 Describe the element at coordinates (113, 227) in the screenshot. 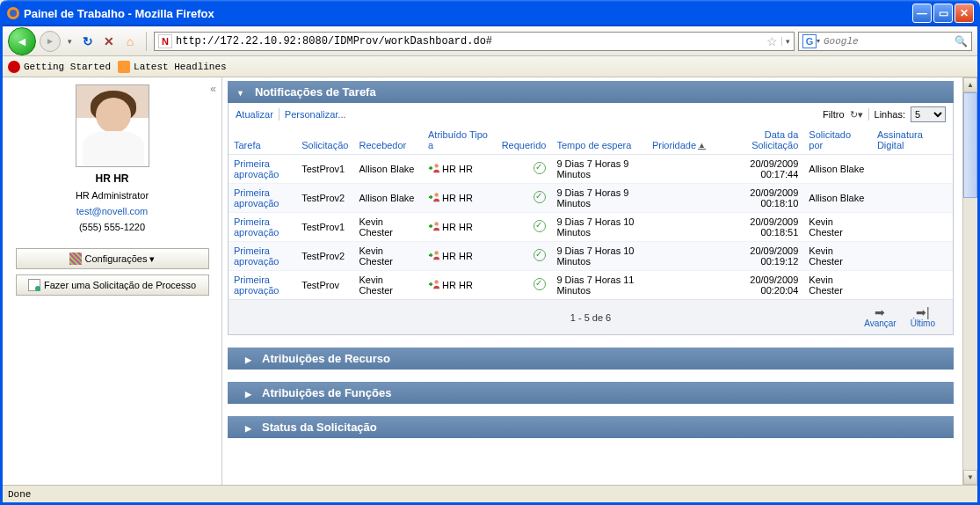

I see `user-phone: (555) 555-1220` at that location.